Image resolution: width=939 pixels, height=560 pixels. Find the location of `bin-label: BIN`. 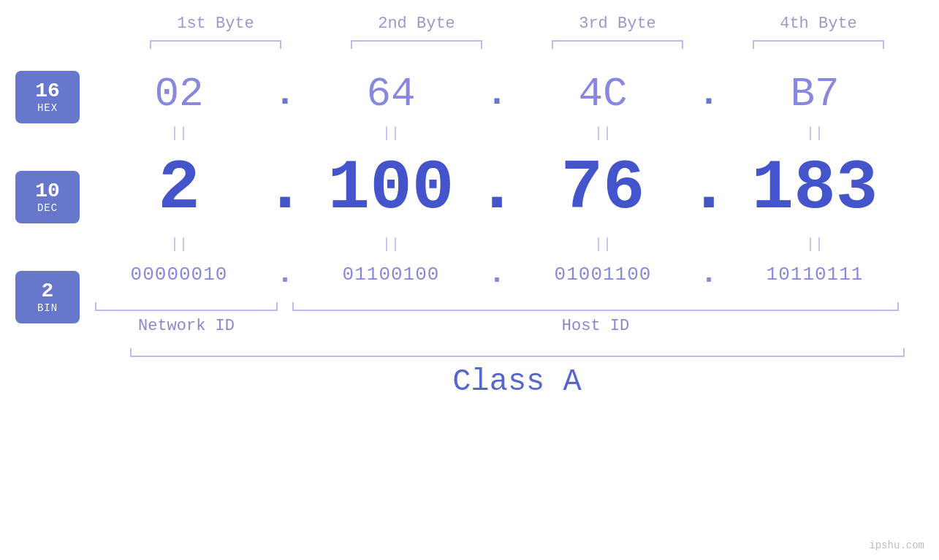

bin-label: BIN is located at coordinates (47, 308).